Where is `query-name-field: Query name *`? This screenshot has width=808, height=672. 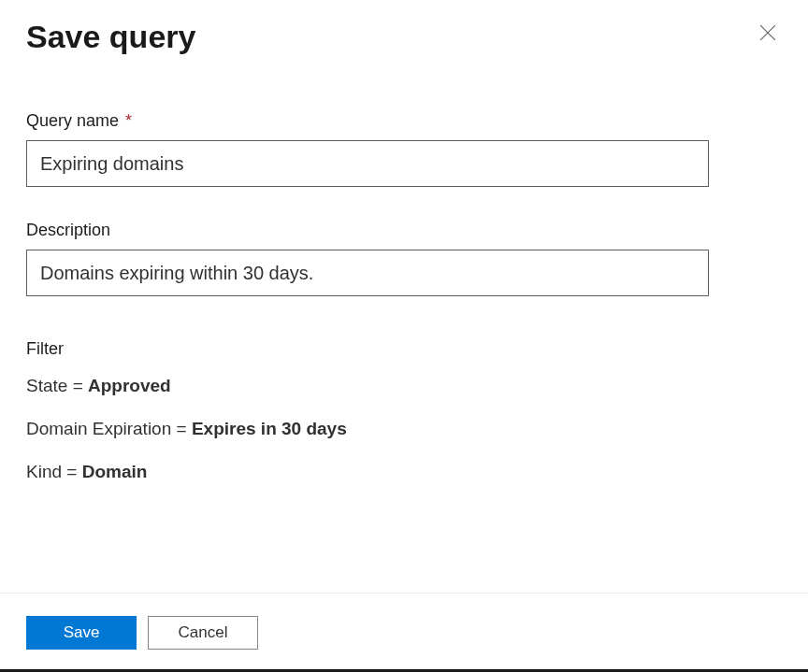 query-name-field: Query name * is located at coordinates (404, 150).